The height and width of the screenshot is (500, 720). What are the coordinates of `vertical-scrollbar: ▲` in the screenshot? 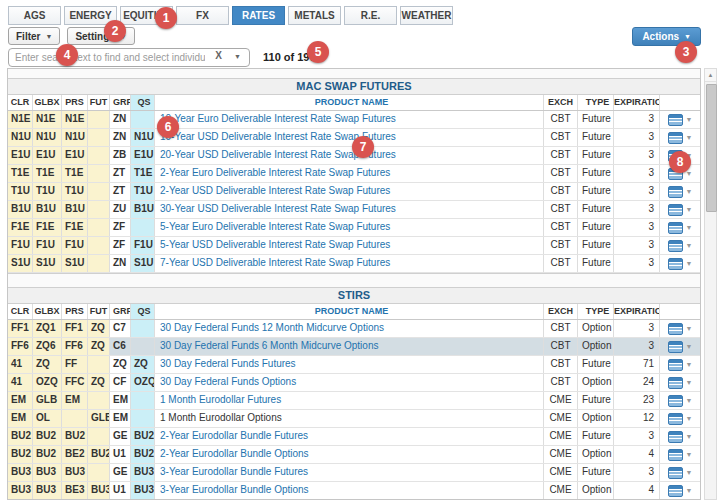 It's located at (710, 284).